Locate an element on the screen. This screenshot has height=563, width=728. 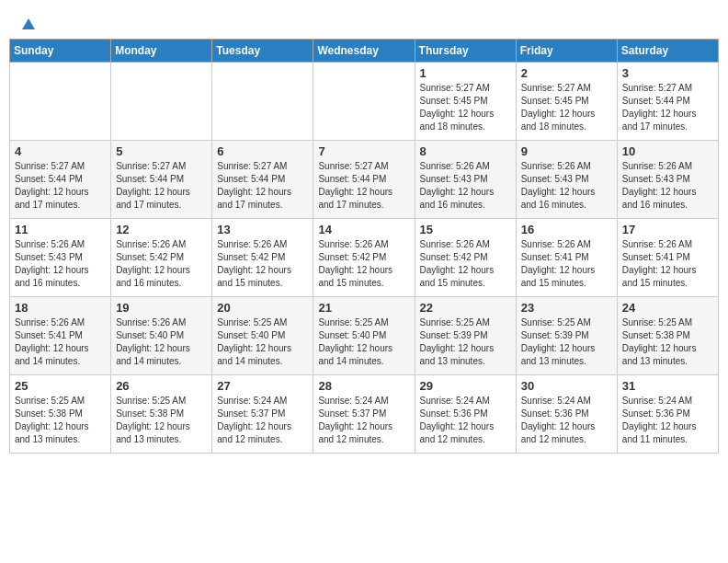
day-number: 18 is located at coordinates (61, 307).